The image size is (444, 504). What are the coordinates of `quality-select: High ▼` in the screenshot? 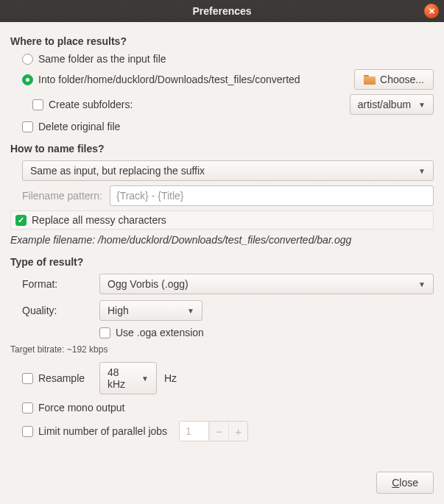 It's located at (151, 310).